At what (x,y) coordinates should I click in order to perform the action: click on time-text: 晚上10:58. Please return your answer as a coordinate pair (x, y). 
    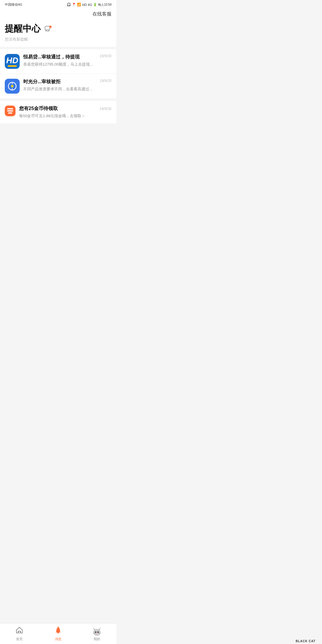
    Looking at the image, I should click on (105, 5).